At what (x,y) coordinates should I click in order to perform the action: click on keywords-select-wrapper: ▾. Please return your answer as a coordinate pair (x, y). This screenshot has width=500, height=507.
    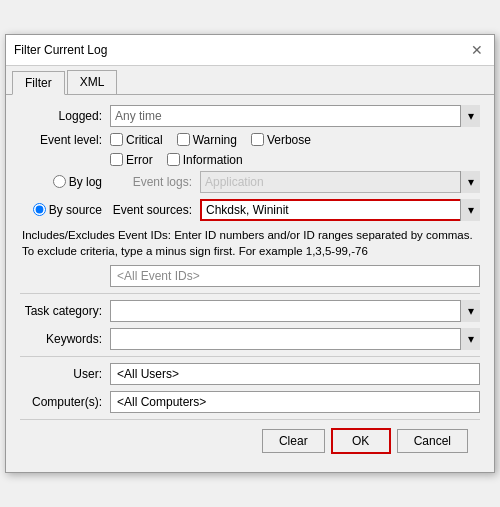
    Looking at the image, I should click on (295, 339).